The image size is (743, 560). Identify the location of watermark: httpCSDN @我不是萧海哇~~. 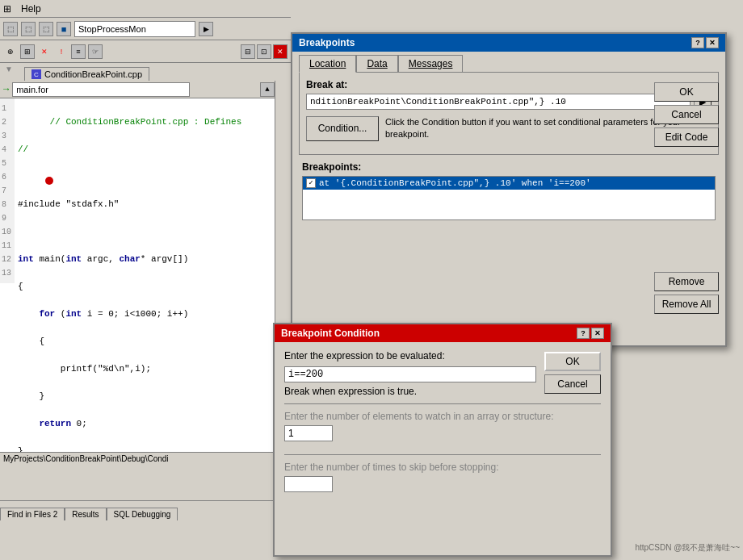
(687, 548).